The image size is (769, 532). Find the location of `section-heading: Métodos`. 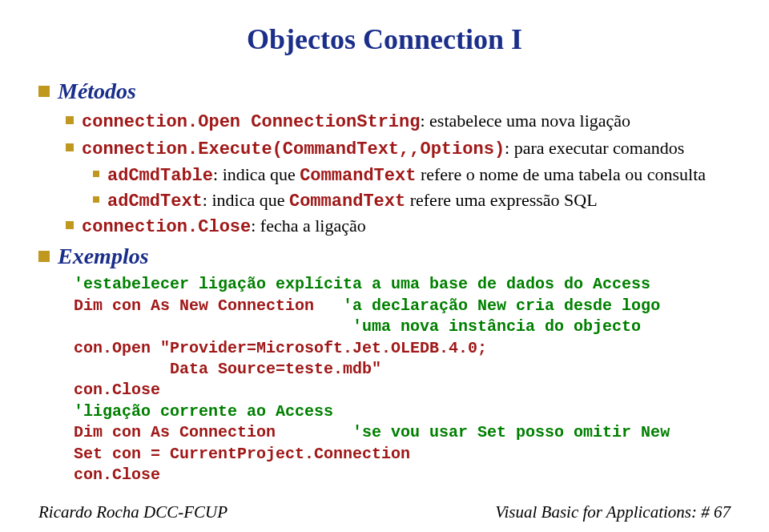

section-heading: Métodos is located at coordinates (97, 91).